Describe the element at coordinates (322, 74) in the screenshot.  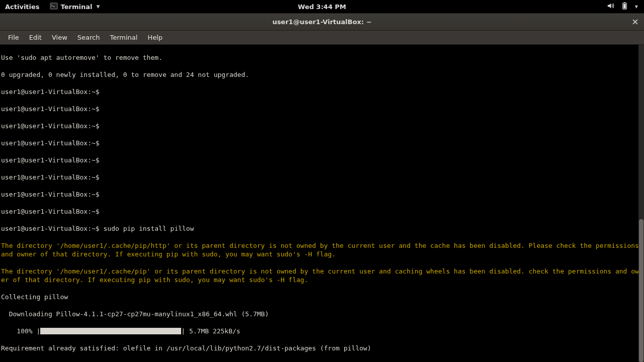
I see `output-line: 0 upgraded, 0 newly installed, 0 to remo…` at that location.